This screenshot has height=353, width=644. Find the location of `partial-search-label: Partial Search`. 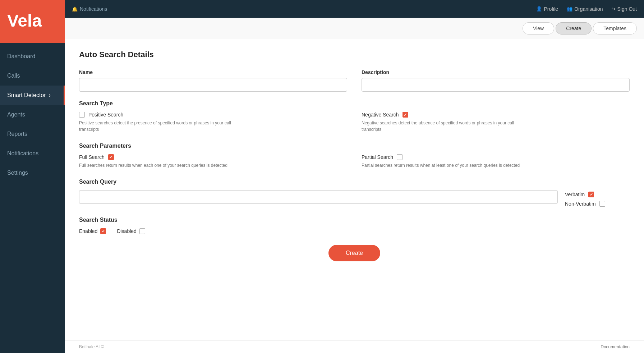

partial-search-label: Partial Search is located at coordinates (377, 157).